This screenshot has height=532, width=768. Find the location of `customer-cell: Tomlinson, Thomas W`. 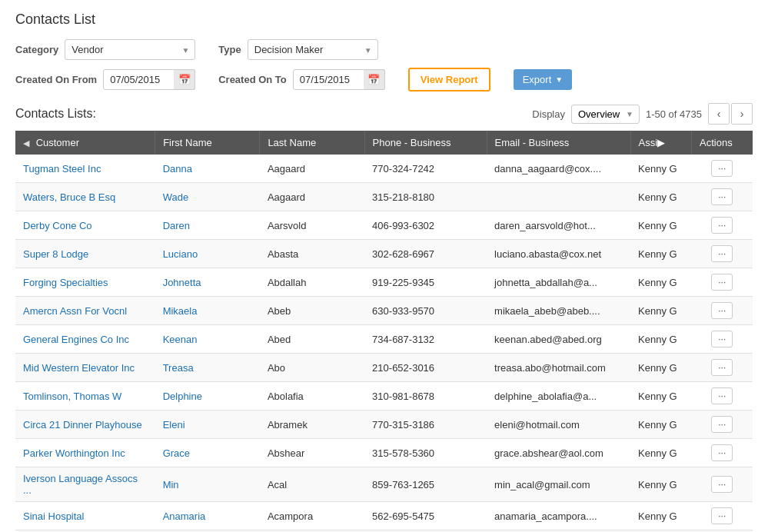

customer-cell: Tomlinson, Thomas W is located at coordinates (85, 397).